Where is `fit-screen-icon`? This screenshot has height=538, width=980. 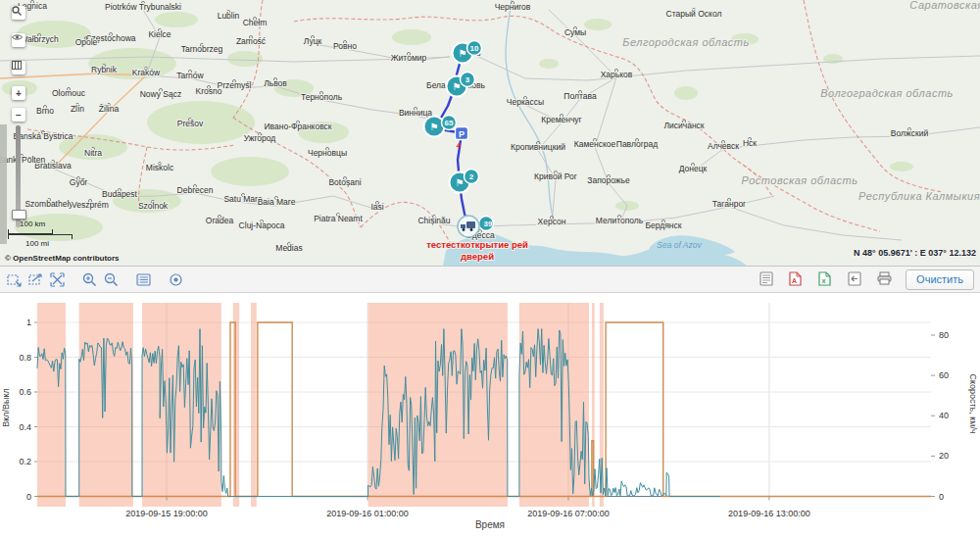
fit-screen-icon is located at coordinates (57, 280).